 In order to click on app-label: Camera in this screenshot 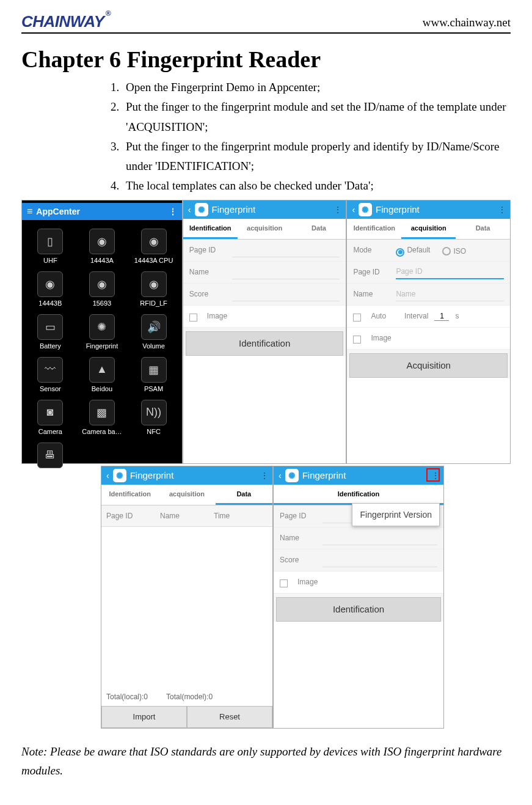, I will do `click(50, 432)`.